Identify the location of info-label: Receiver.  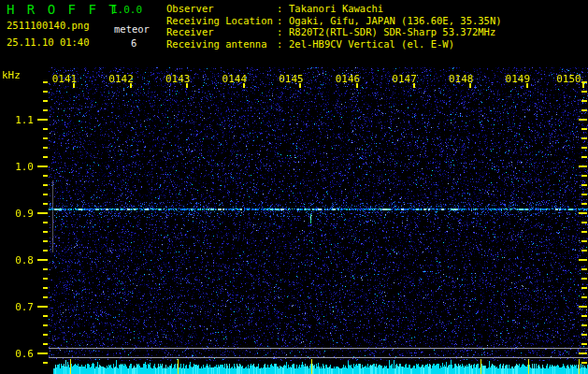
(222, 32).